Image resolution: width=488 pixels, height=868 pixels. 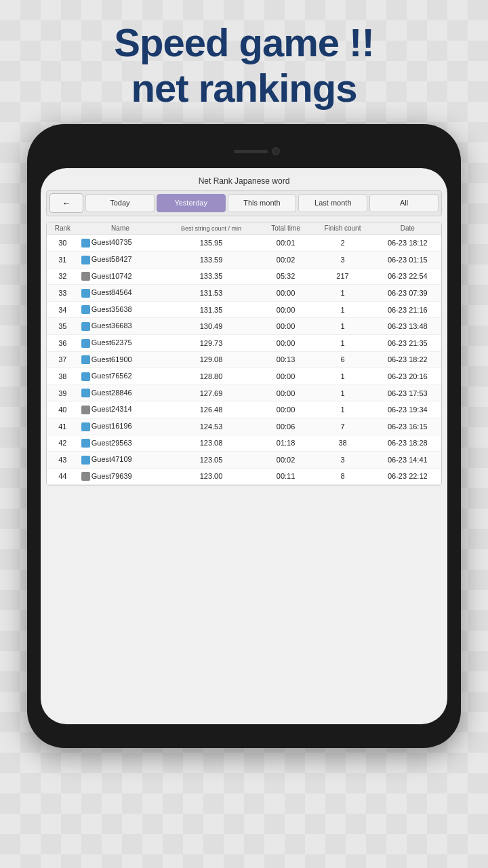 I want to click on name-cell: Guest36683, so click(x=121, y=327).